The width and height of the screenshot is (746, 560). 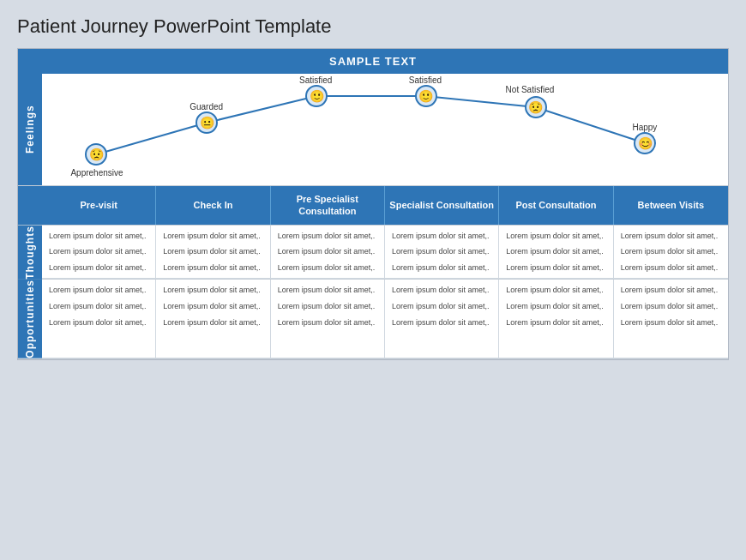 I want to click on feeling-label-5: Happy, so click(x=645, y=127).